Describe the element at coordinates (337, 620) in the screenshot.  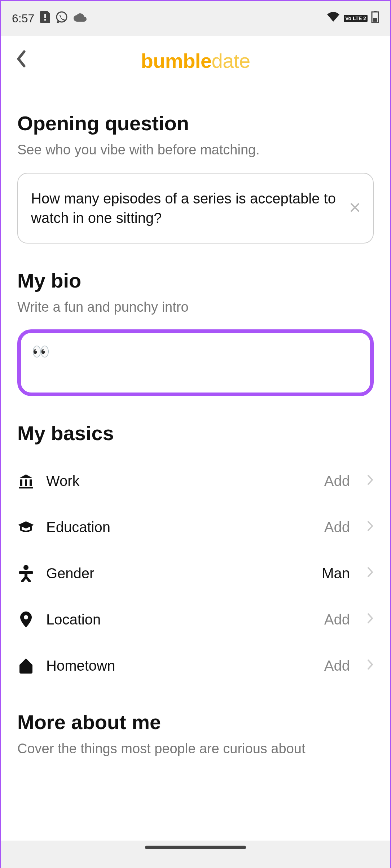
I see `location-value: Add` at that location.